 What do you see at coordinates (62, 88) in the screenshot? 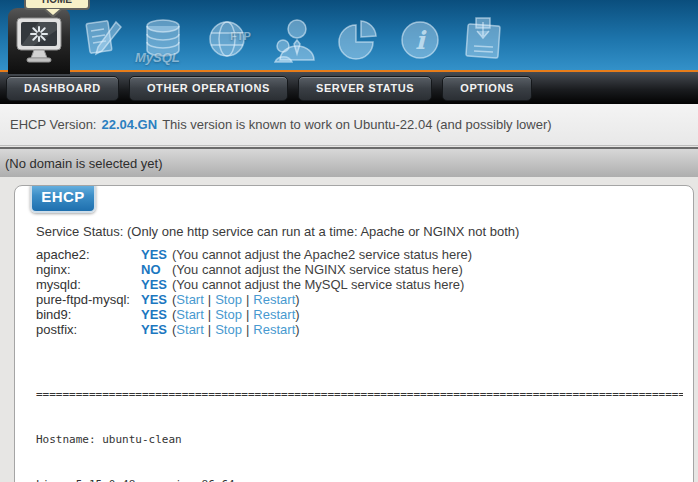
I see `nav-button-dashboard: DASHBOARD` at bounding box center [62, 88].